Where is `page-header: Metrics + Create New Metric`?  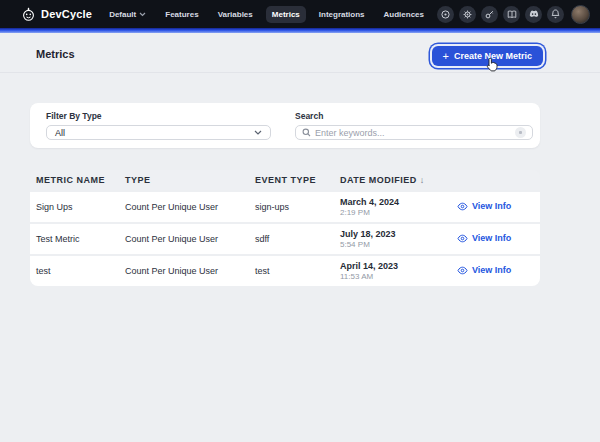
page-header: Metrics + Create New Metric is located at coordinates (300, 53).